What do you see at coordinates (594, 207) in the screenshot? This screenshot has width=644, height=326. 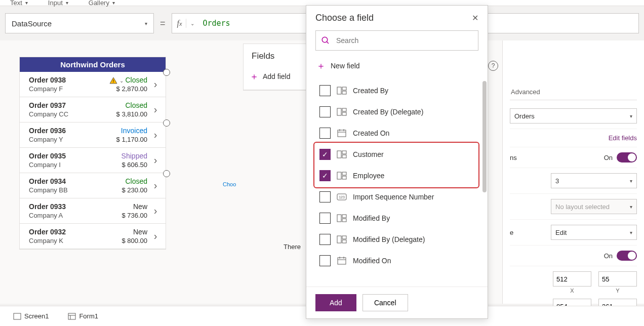 I see `layout-dropdown: No layout selected▾` at bounding box center [594, 207].